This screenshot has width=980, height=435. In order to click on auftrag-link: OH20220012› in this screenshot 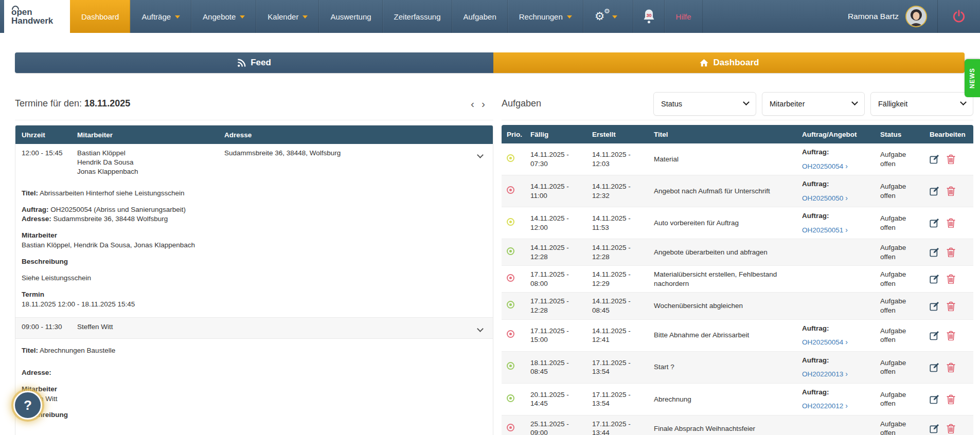, I will do `click(825, 406)`.